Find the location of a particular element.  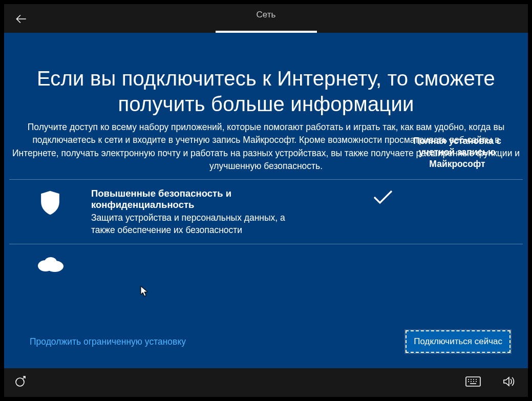

tab-underline is located at coordinates (266, 32).